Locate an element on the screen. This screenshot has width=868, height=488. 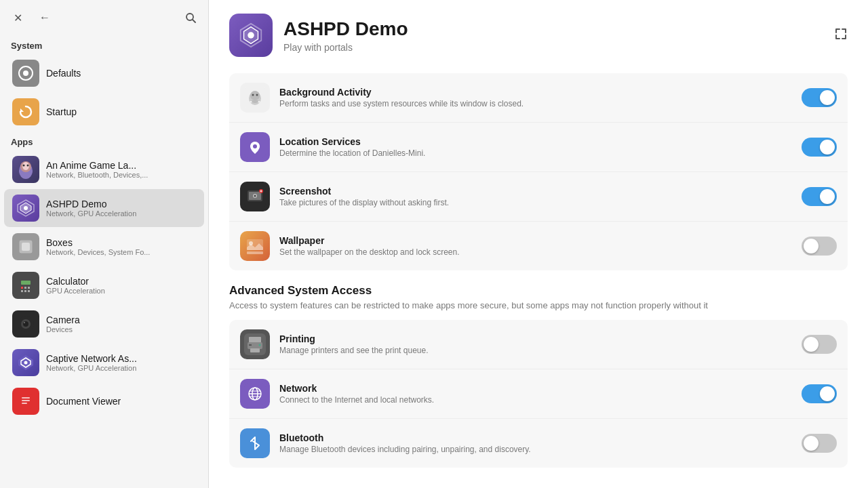
location-desc: Determine the location of Danielles-Mini… is located at coordinates (540, 153).